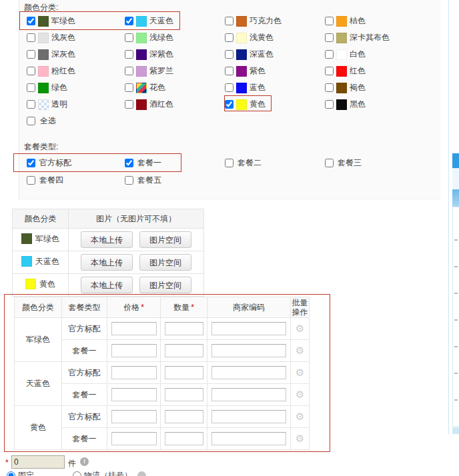  I want to click on package-option: 套餐一, so click(175, 163).